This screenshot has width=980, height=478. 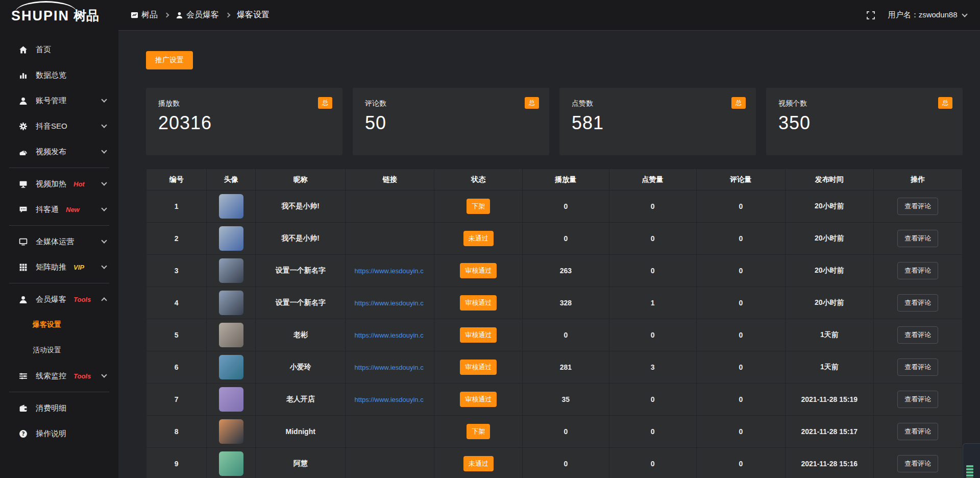 What do you see at coordinates (177, 180) in the screenshot?
I see `col-header-id: 编号` at bounding box center [177, 180].